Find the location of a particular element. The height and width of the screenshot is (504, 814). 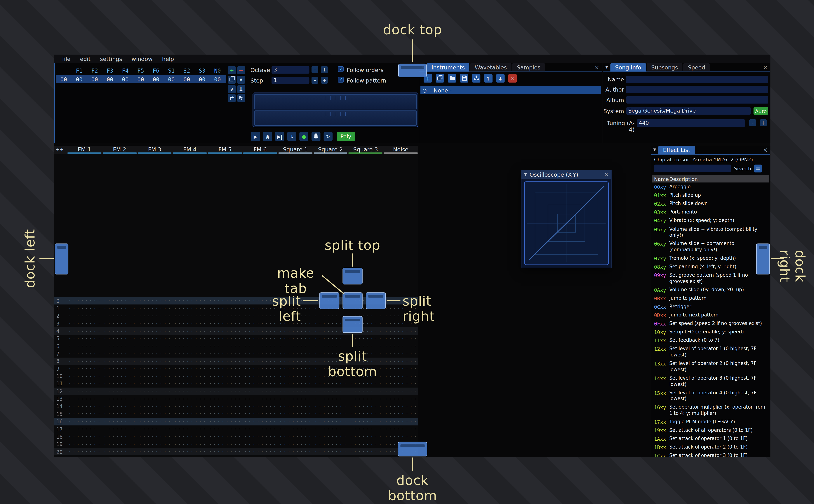

order-cell-f1: 00 is located at coordinates (79, 79).